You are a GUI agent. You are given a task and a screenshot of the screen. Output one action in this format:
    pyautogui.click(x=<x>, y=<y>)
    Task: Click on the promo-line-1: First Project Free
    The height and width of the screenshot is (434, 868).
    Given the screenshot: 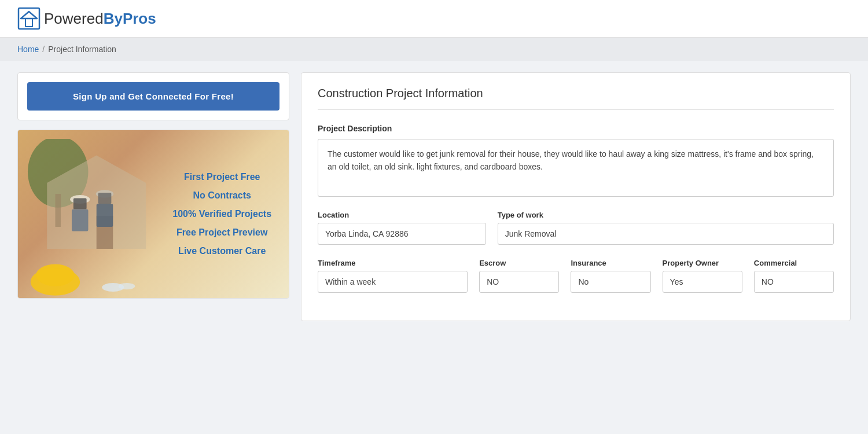 What is the action you would take?
    pyautogui.click(x=222, y=177)
    